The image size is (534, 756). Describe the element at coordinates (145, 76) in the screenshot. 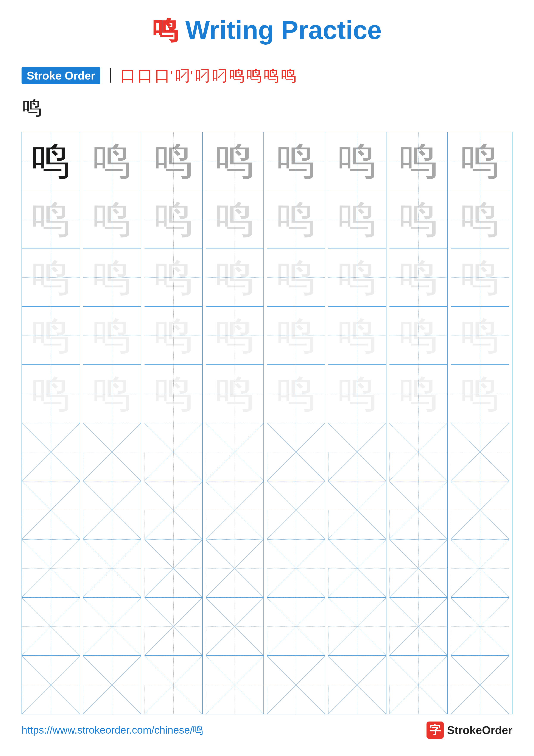

I see `stroke-3: 口` at that location.